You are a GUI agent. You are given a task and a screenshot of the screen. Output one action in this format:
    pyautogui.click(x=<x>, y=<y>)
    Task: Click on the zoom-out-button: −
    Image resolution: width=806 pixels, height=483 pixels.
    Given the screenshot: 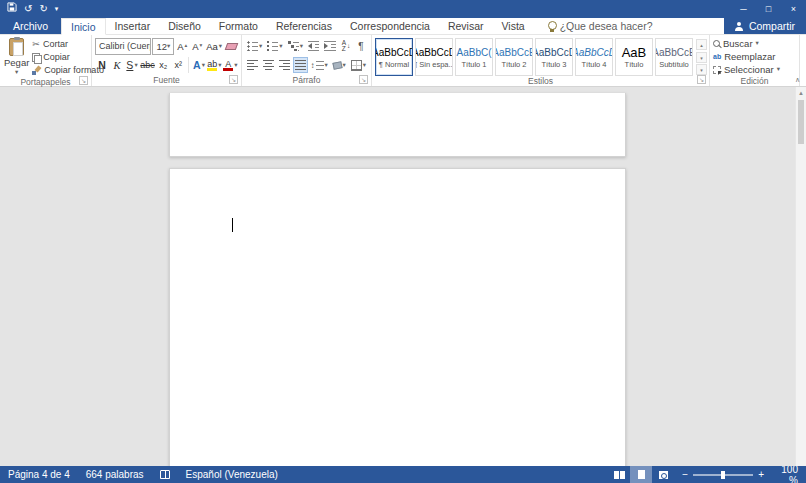 What is the action you would take?
    pyautogui.click(x=685, y=474)
    